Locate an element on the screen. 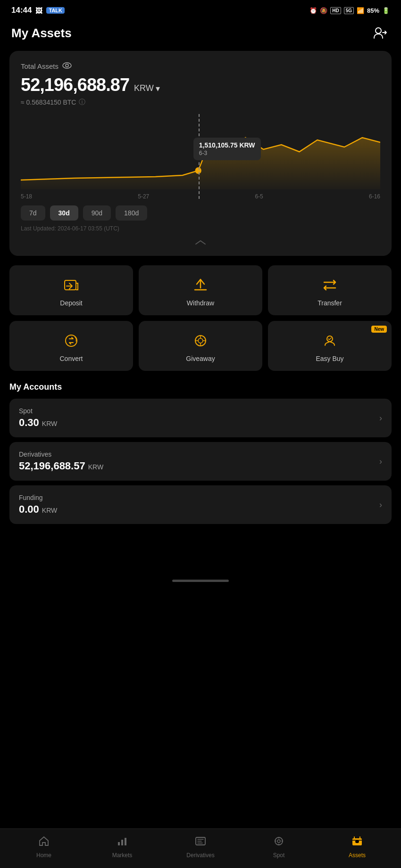 The height and width of the screenshot is (868, 401). chart-tooltip: 1,510,105.75 KRW 6-3 is located at coordinates (227, 149).